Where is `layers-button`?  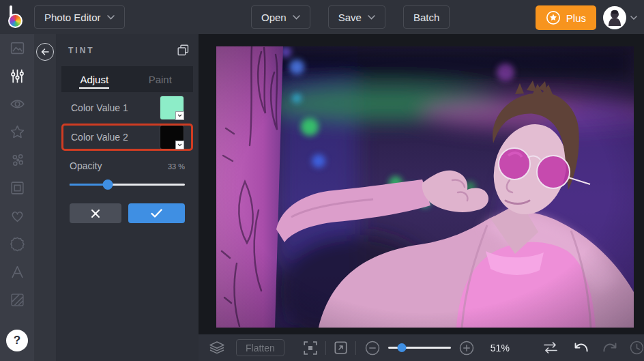
layers-button is located at coordinates (217, 348).